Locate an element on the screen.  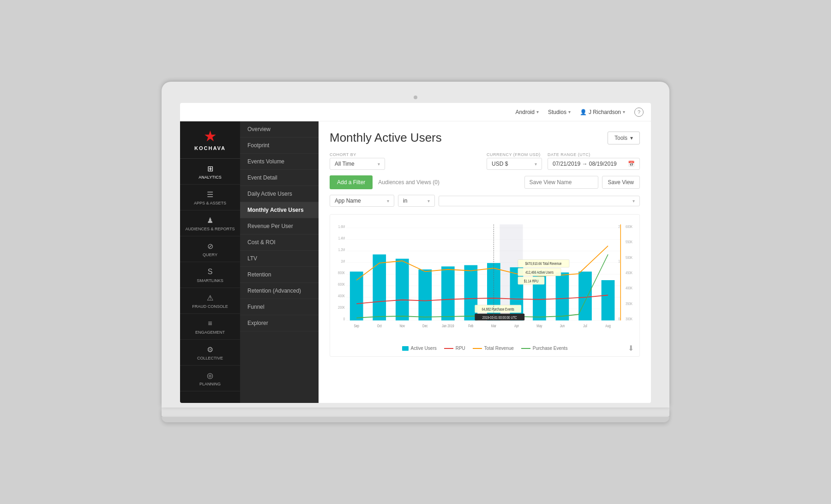
svg-text: Aug is located at coordinates (608, 326).